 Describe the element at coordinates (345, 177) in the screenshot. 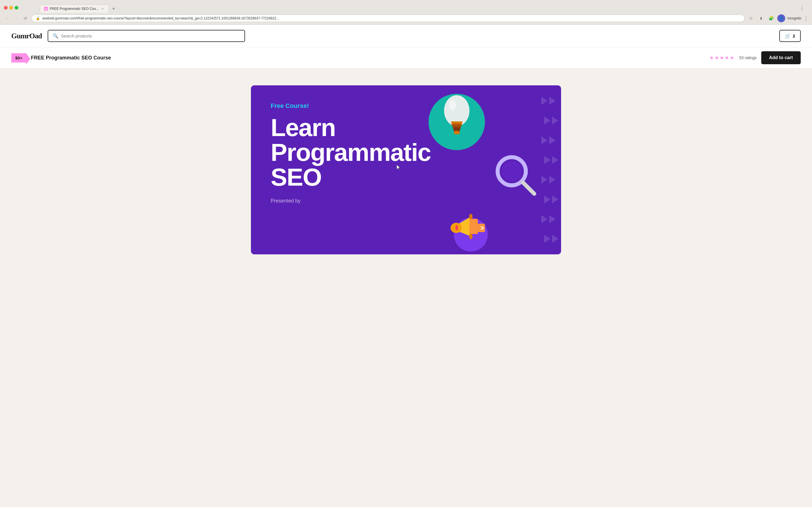

I see `heading-line3: SEO` at that location.